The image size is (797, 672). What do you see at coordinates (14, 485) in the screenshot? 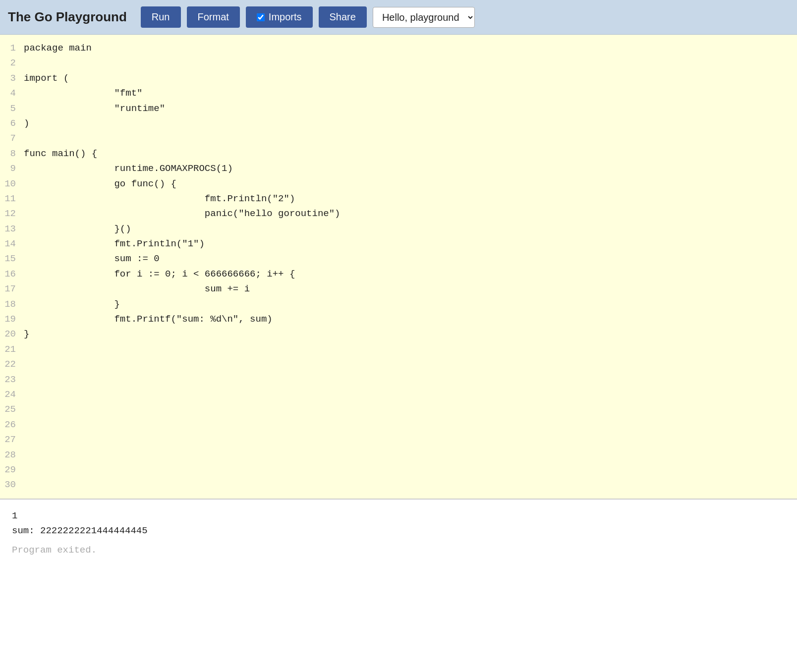
I see `line-number: 30` at bounding box center [14, 485].